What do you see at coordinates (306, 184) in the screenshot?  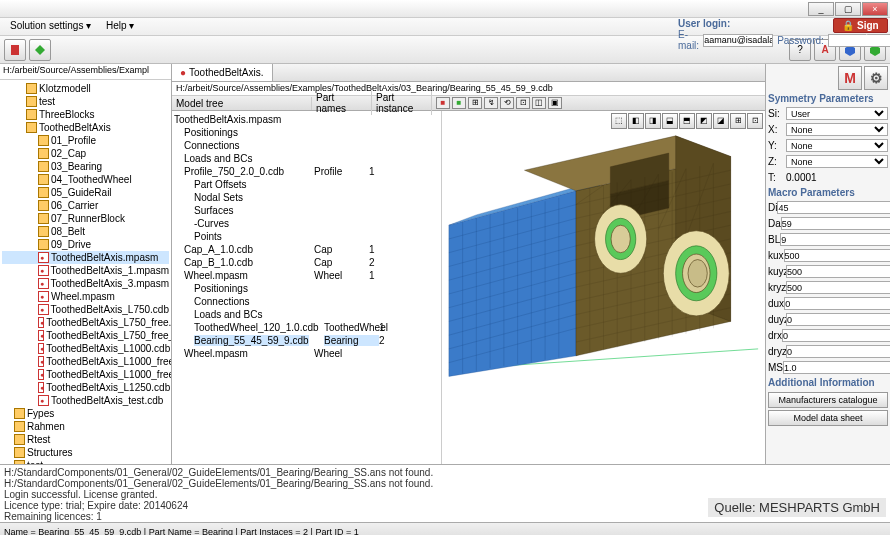 I see `model-tree-row: Part Offsets` at bounding box center [306, 184].